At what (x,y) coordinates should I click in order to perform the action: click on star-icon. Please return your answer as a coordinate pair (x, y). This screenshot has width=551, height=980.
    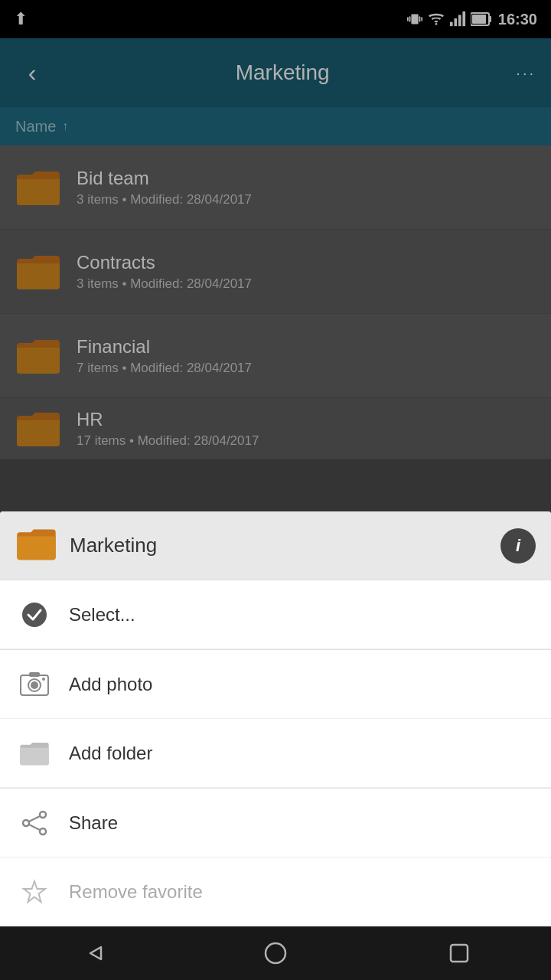
    Looking at the image, I should click on (34, 892).